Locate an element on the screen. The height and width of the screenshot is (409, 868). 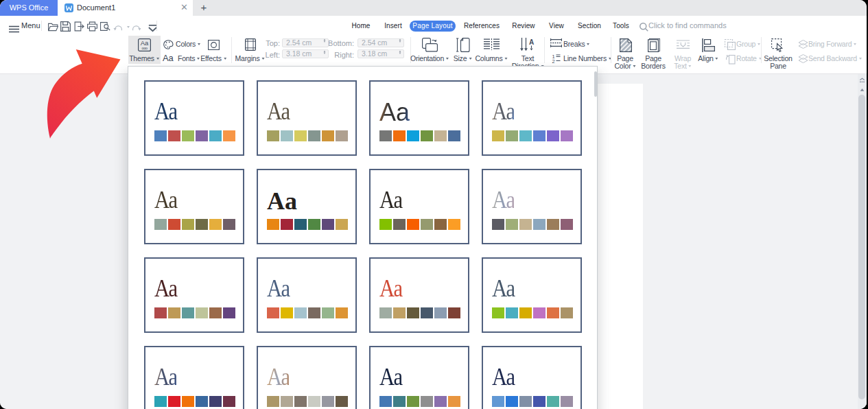
svg-text: ooo is located at coordinates (144, 48).